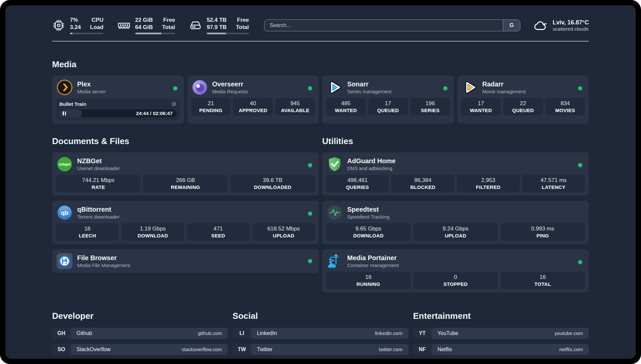 Image resolution: width=641 pixels, height=364 pixels. I want to click on pause-icon, so click(64, 113).